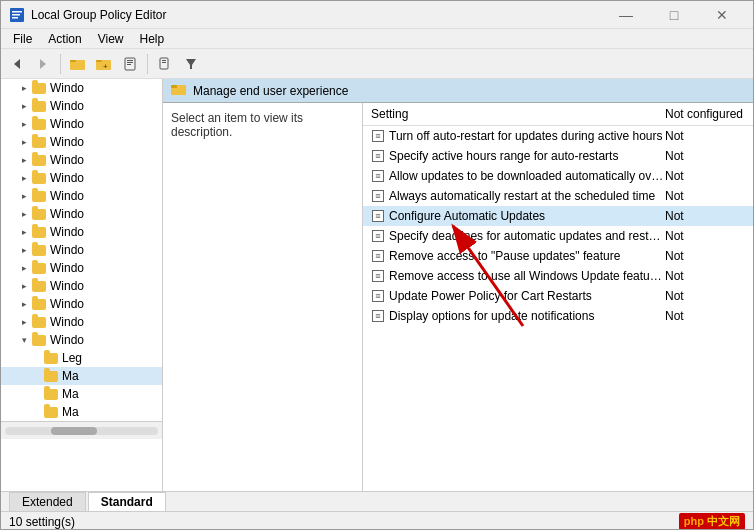 The width and height of the screenshot is (754, 530). I want to click on sidebar-item-3: ▸Windo, so click(82, 142).